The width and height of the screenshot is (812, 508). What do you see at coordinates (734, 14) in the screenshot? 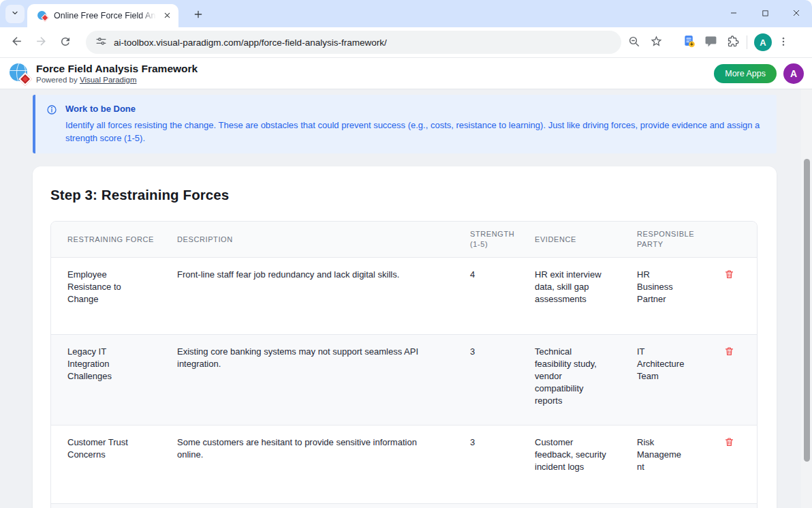
I see `minimize-button` at bounding box center [734, 14].